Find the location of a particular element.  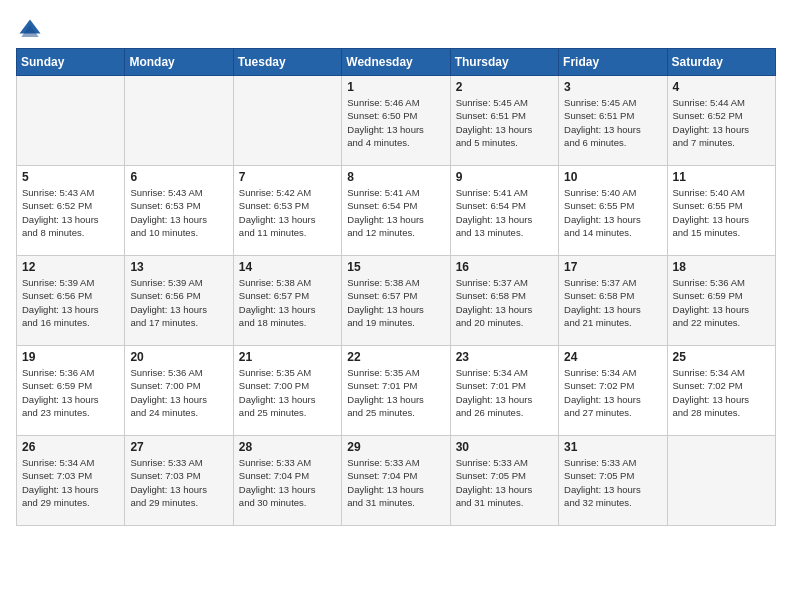

day-info: Sunrise: 5:44 AM Sunset: 6:52 PM Dayligh… is located at coordinates (722, 122).